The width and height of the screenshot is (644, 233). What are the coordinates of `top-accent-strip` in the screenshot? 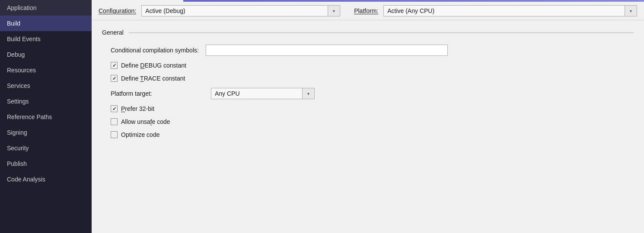 It's located at (414, 1).